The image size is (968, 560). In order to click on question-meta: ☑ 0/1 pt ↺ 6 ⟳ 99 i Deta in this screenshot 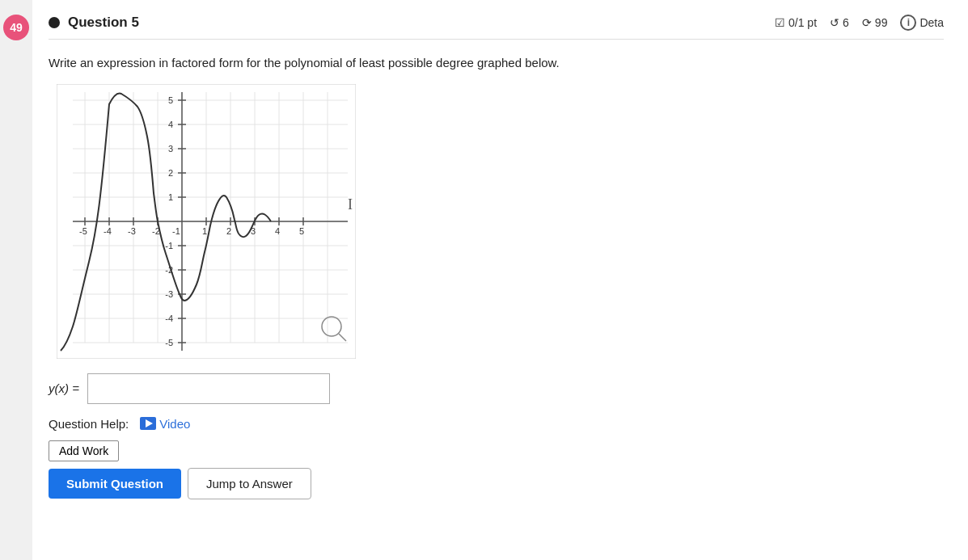, I will do `click(859, 23)`.